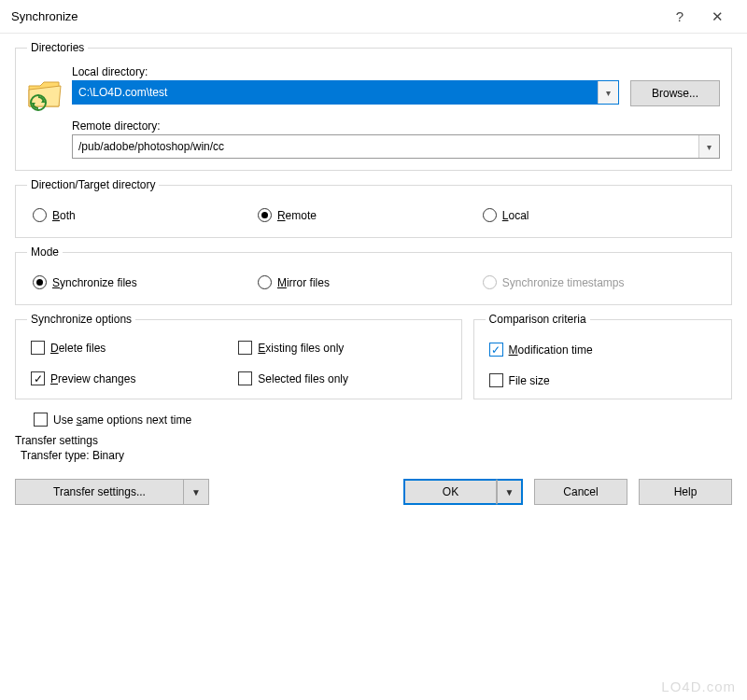  What do you see at coordinates (297, 216) in the screenshot?
I see `direction-remote-label: Remote` at bounding box center [297, 216].